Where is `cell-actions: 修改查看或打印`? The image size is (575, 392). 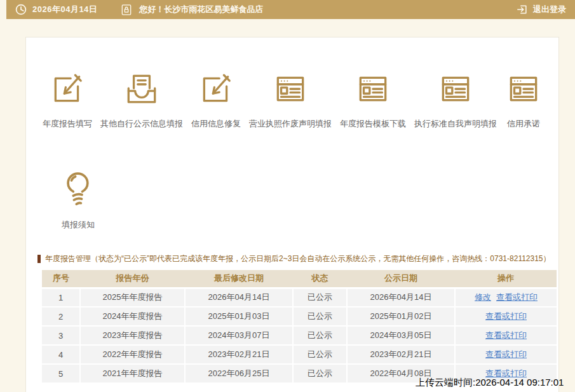 cell-actions: 修改查看或打印 is located at coordinates (506, 297).